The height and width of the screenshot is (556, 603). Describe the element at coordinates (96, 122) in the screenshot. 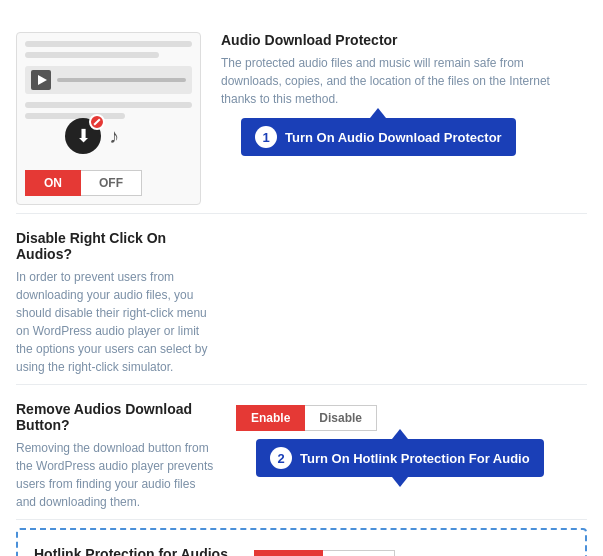

I see `no-bar` at that location.